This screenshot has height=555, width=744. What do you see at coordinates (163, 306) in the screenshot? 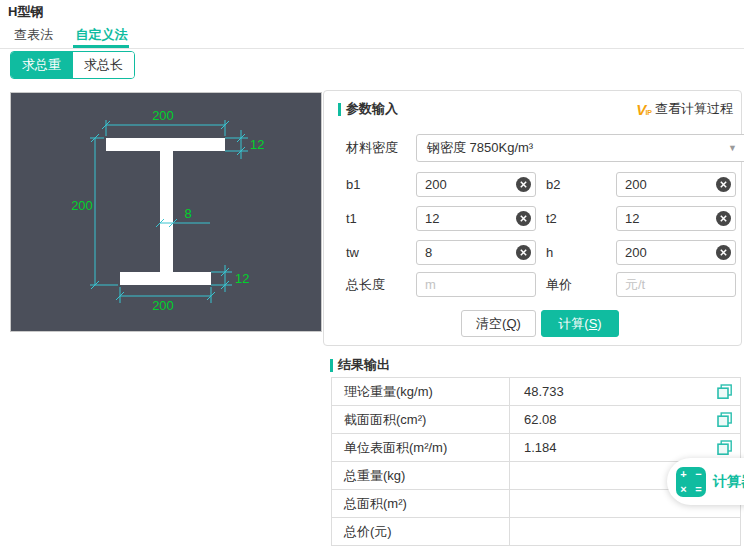
I see `dim-b2-label: 200` at bounding box center [163, 306].